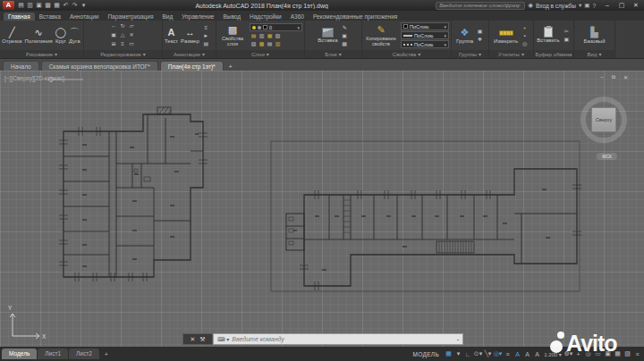 The width and height of the screenshot is (644, 361). Describe the element at coordinates (132, 35) in the screenshot. I see `erase-icon: ✕` at that location.